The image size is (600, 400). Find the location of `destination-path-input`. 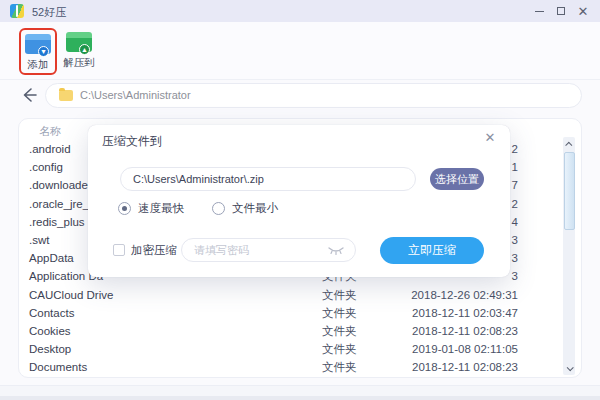

destination-path-input is located at coordinates (268, 179).